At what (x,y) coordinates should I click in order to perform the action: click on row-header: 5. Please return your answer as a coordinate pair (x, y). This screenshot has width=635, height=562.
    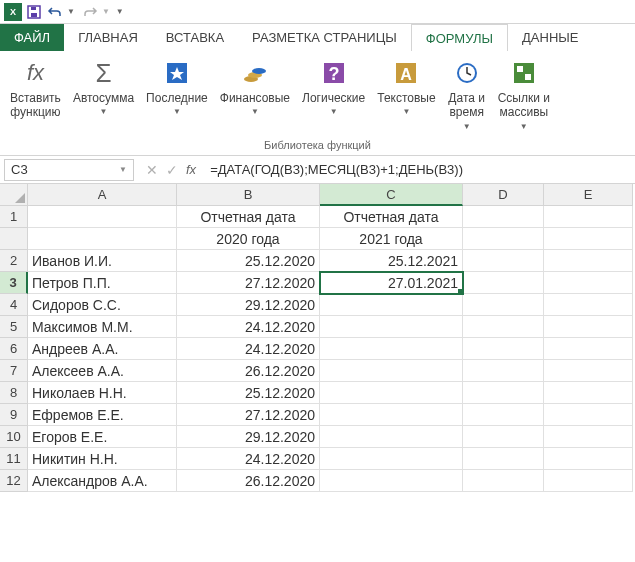
    Looking at the image, I should click on (14, 327).